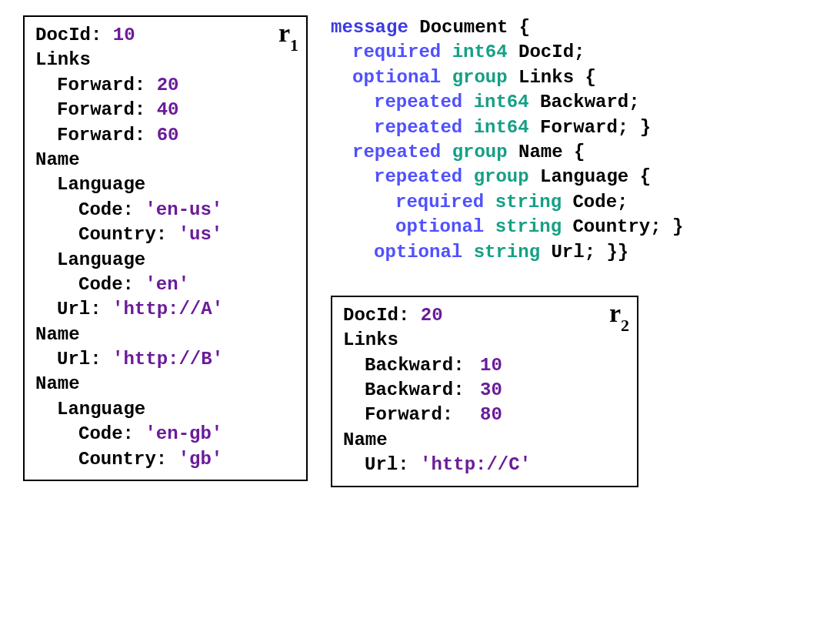 The image size is (840, 622). I want to click on record-r1-label: r1, so click(288, 35).